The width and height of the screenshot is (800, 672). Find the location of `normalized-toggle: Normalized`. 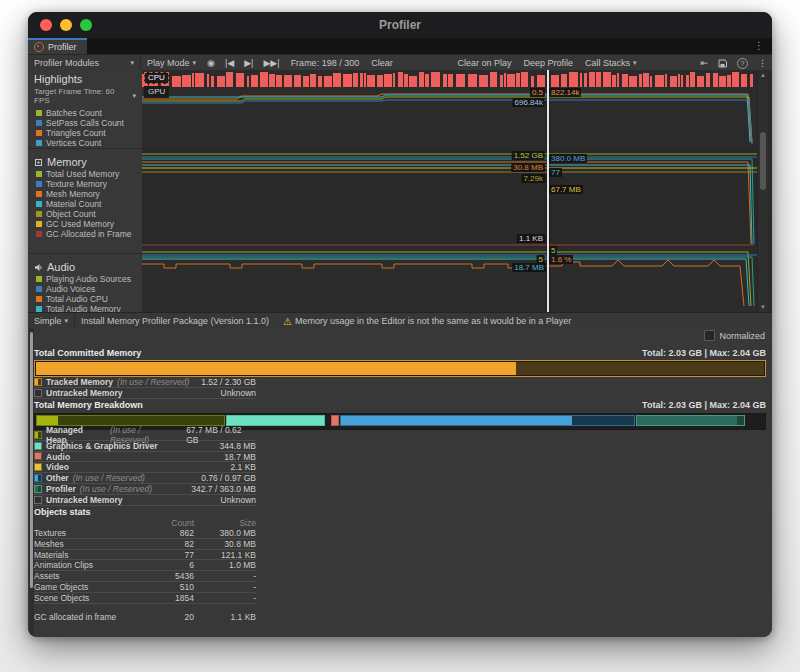

normalized-toggle: Normalized is located at coordinates (734, 336).